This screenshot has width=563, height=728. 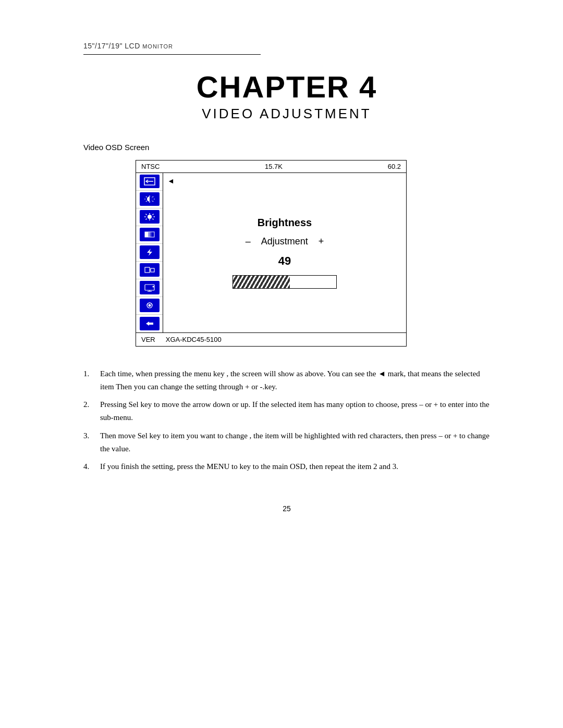 What do you see at coordinates (285, 223) in the screenshot?
I see `osd-brightness-title: Brightness` at bounding box center [285, 223].